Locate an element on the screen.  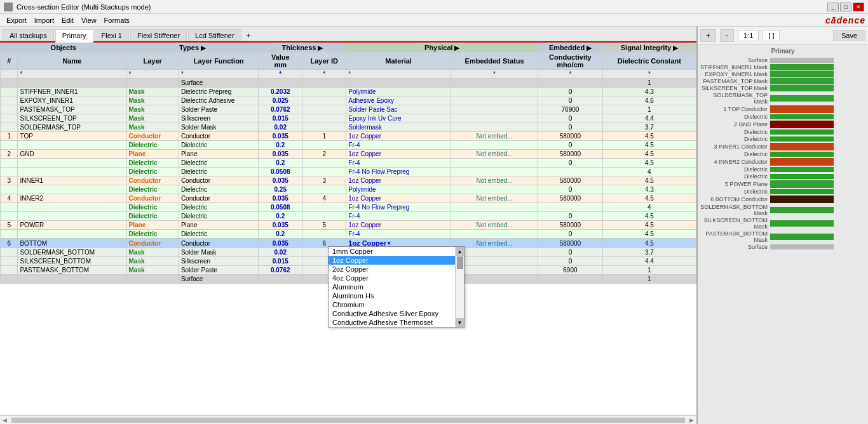
dropdown-item: Conductive Adhesive Thermoset is located at coordinates (391, 322).